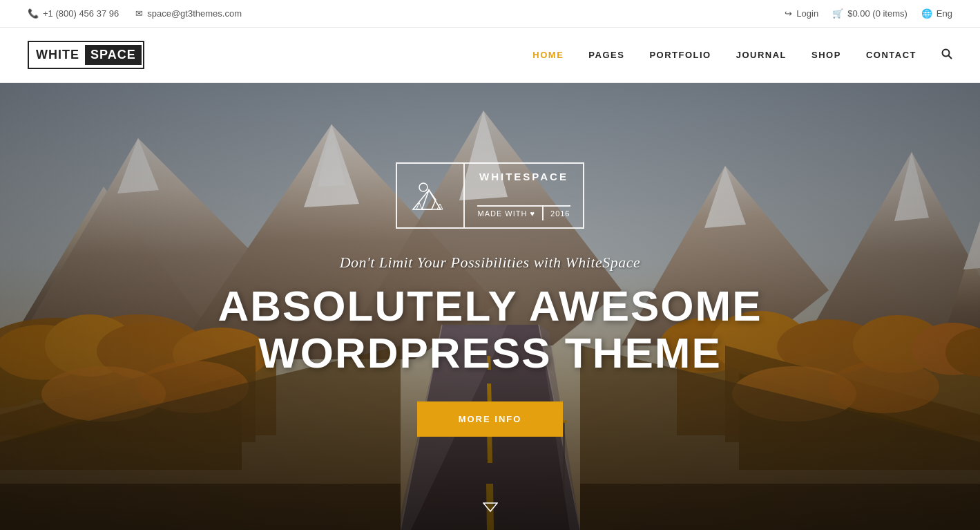 The width and height of the screenshot is (980, 530). I want to click on hero-badge: WHITESPACE MADE WITH ♥ 2016, so click(490, 196).